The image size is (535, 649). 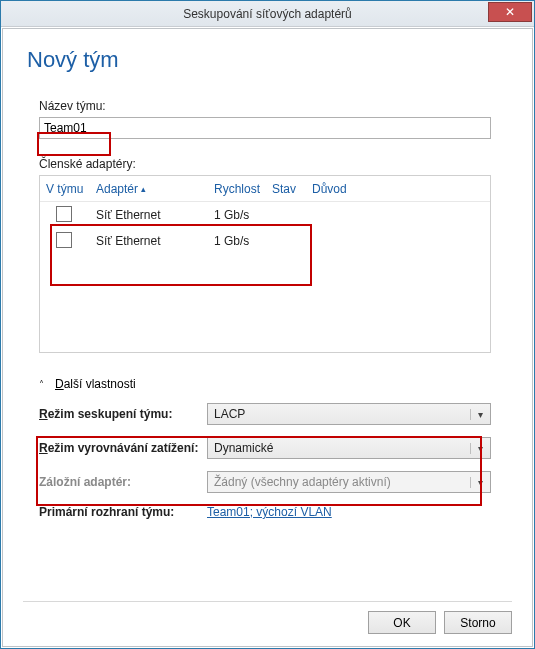 I want to click on team-name-label: Název týmu:, so click(x=274, y=106).